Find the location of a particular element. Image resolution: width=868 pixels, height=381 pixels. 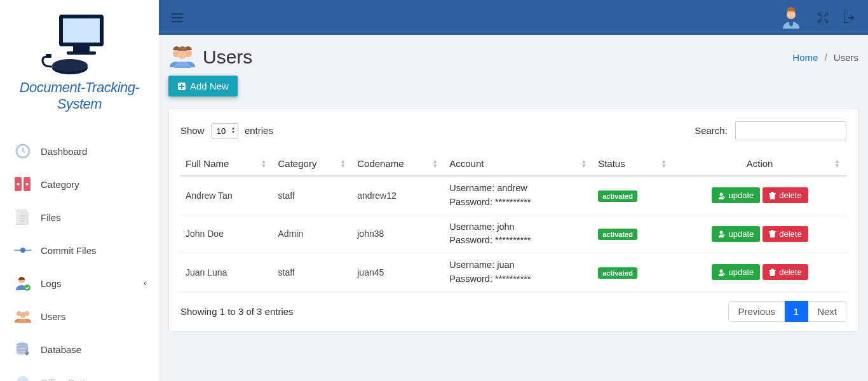

table-row: Juan Lunastaffjuan45Username: juanPasswo… is located at coordinates (513, 273).